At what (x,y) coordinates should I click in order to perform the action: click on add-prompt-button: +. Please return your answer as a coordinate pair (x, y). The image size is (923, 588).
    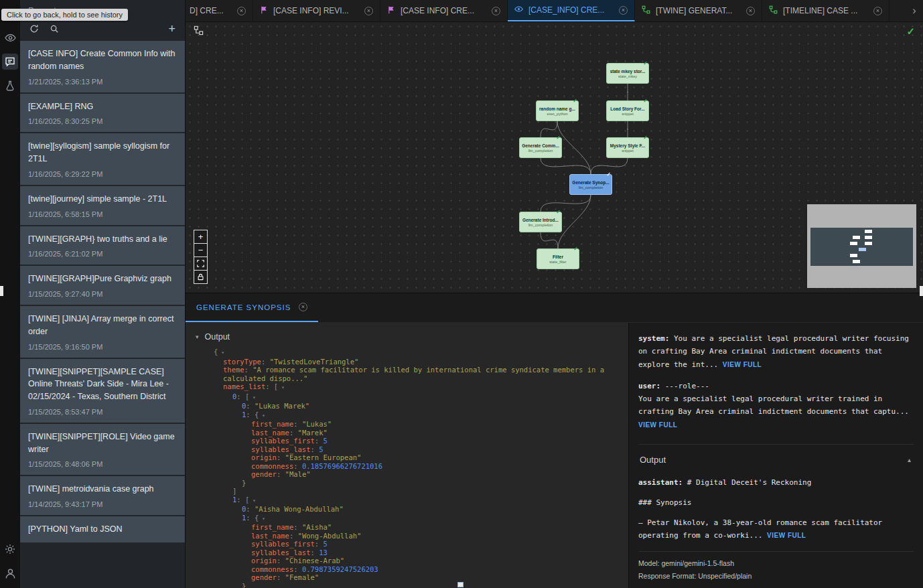
    Looking at the image, I should click on (171, 29).